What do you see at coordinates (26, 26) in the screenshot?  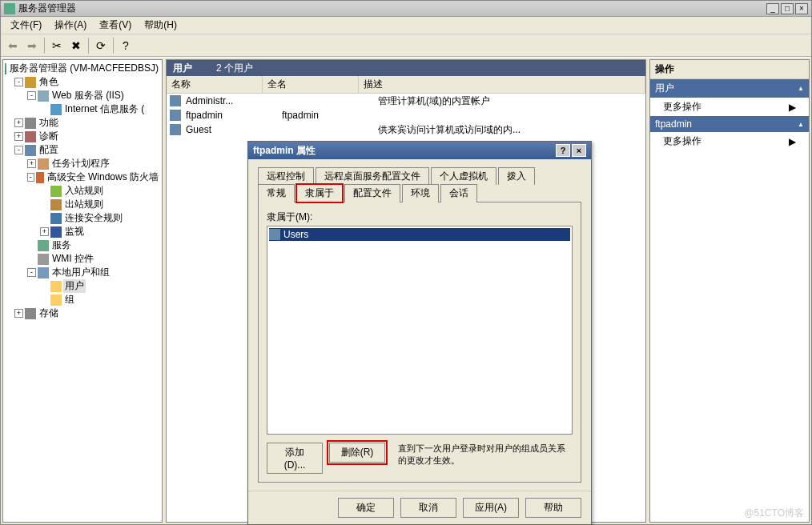 I see `menu-file: 文件(F)` at bounding box center [26, 26].